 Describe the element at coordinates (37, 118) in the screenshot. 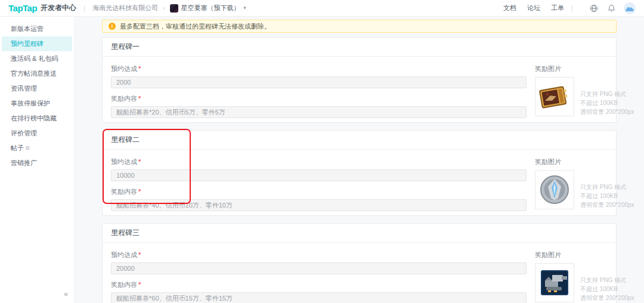

I see `sidebar-item-hide-in-ranking: 在排行榜中隐藏` at that location.